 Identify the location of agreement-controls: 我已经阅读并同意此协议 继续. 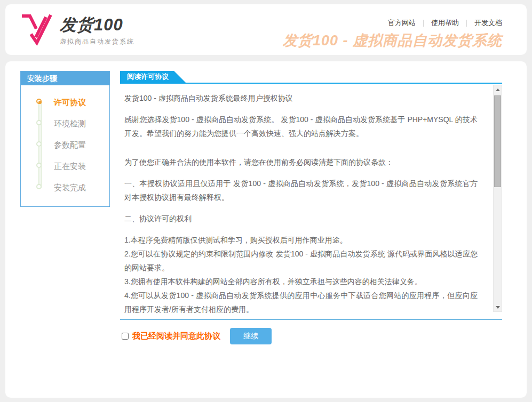
(311, 336).